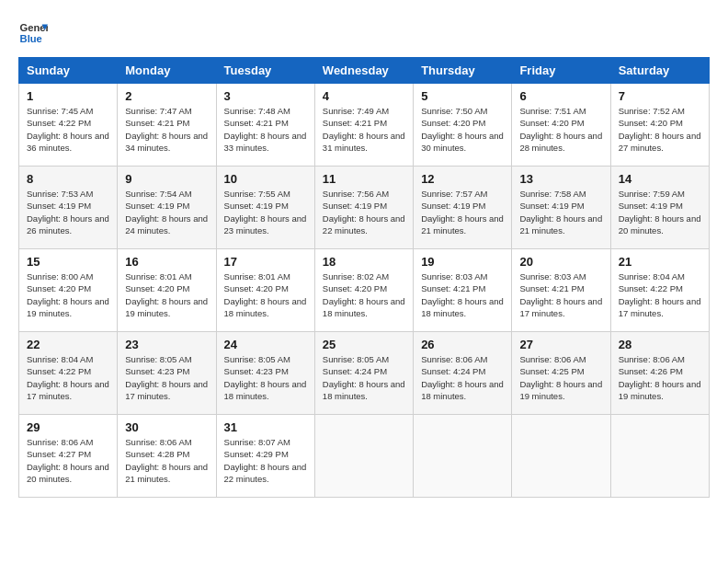  I want to click on weekday-header: Sunday, so click(68, 71).